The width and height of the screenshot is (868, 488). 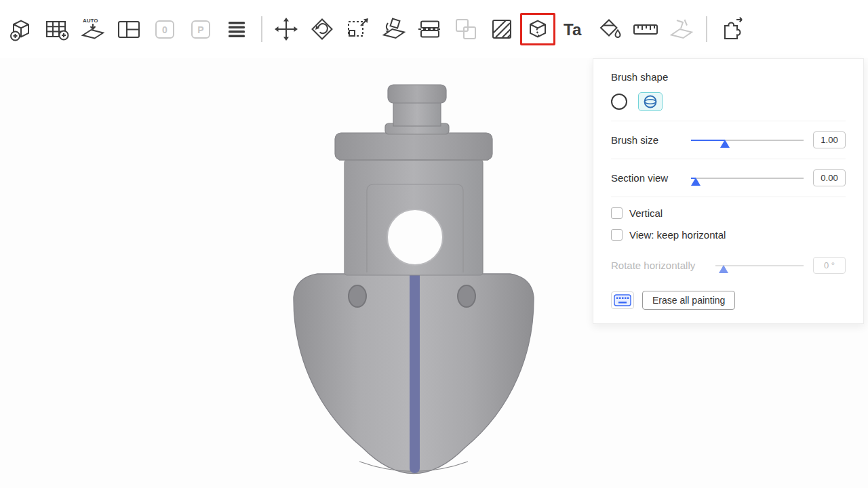 I want to click on cabin-window, so click(x=415, y=237).